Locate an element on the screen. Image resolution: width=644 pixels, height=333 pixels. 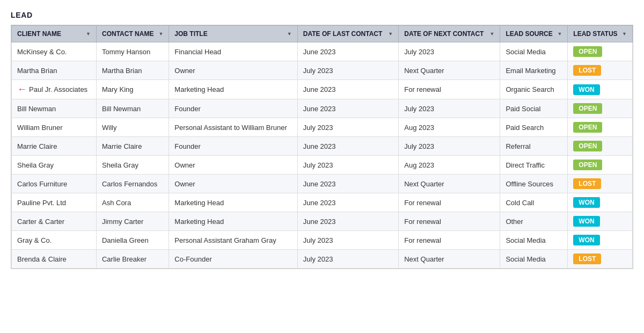
table-row: Carter & CarterJimmy CarterMarketing Hea… is located at coordinates (322, 221).